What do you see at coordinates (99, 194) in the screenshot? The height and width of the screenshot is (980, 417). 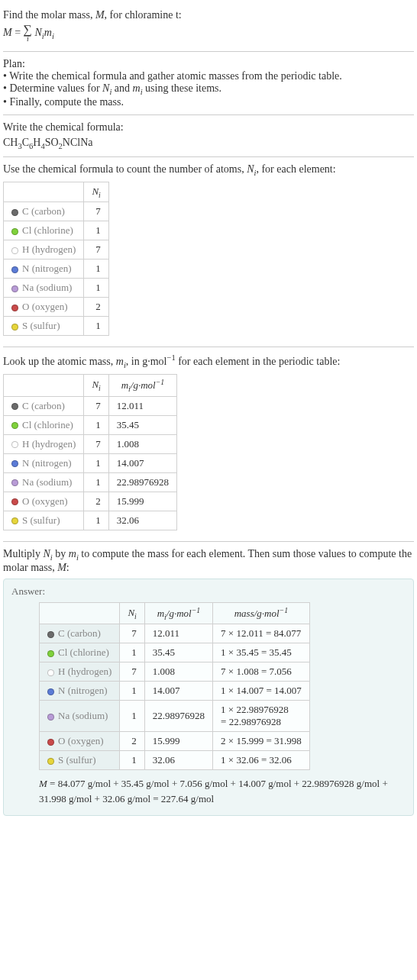 I see `hdr-i: i` at bounding box center [99, 194].